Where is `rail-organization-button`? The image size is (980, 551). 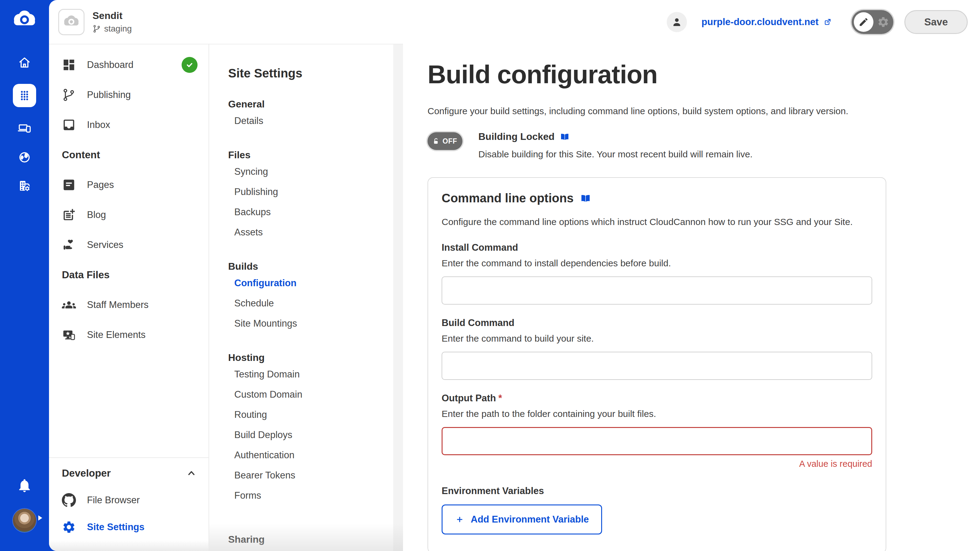 rail-organization-button is located at coordinates (24, 186).